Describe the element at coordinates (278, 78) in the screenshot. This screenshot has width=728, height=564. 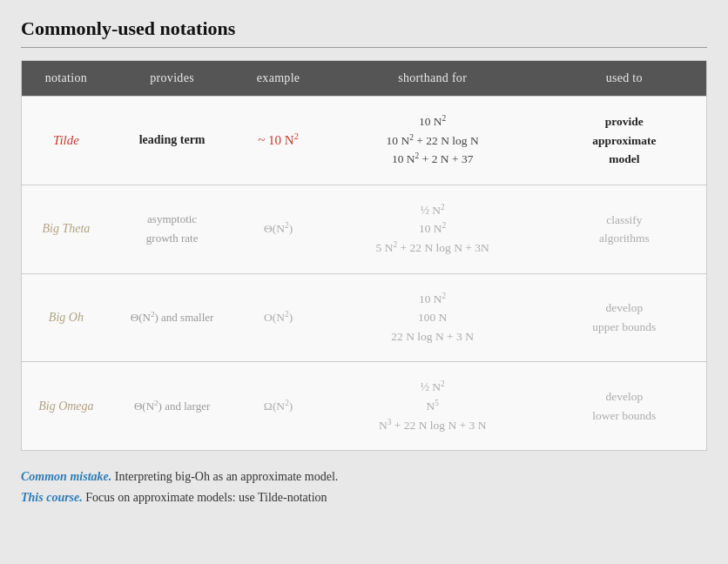
I see `header-example: example` at that location.